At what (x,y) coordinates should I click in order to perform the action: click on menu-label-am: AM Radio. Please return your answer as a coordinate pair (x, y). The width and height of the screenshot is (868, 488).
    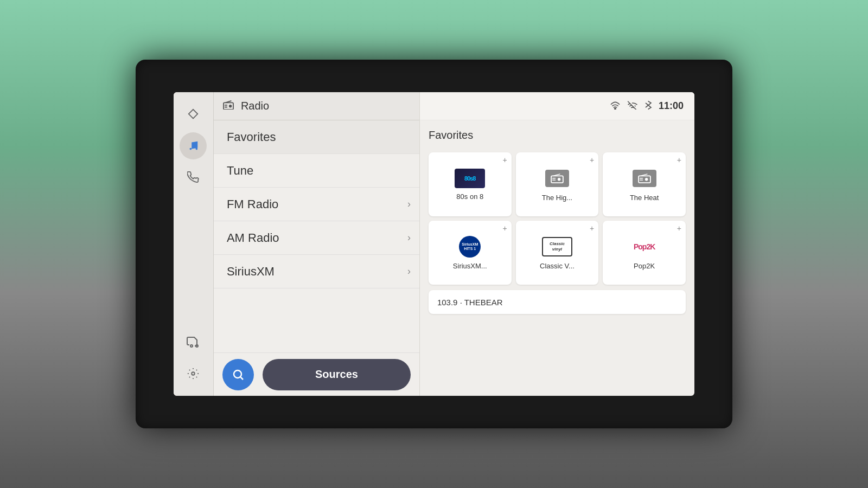
    Looking at the image, I should click on (253, 238).